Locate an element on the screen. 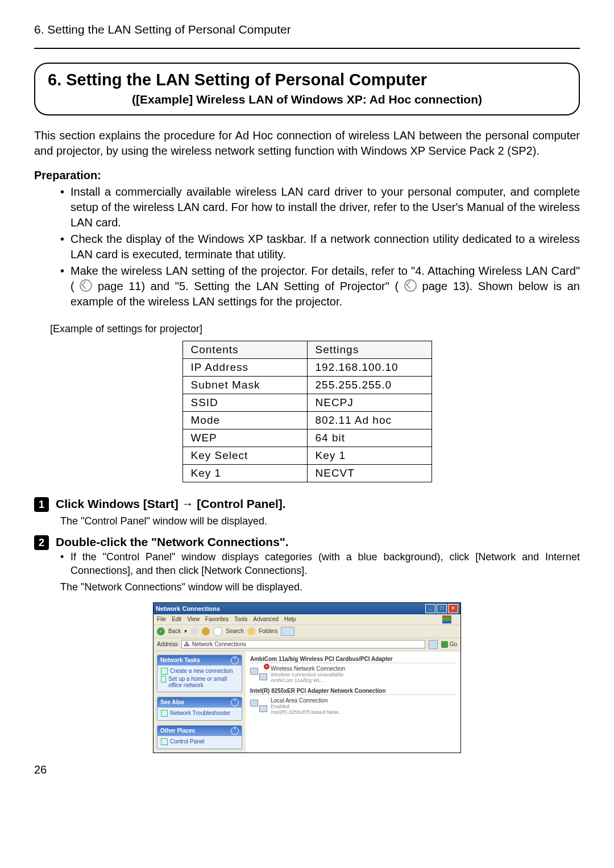 The image size is (614, 868). panel-header: Other Places˄ is located at coordinates (200, 731).